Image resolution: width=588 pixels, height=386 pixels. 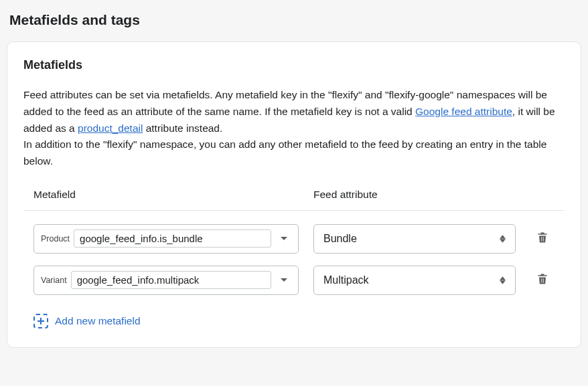 I want to click on feed-attribute-value: Multipack, so click(x=346, y=280).